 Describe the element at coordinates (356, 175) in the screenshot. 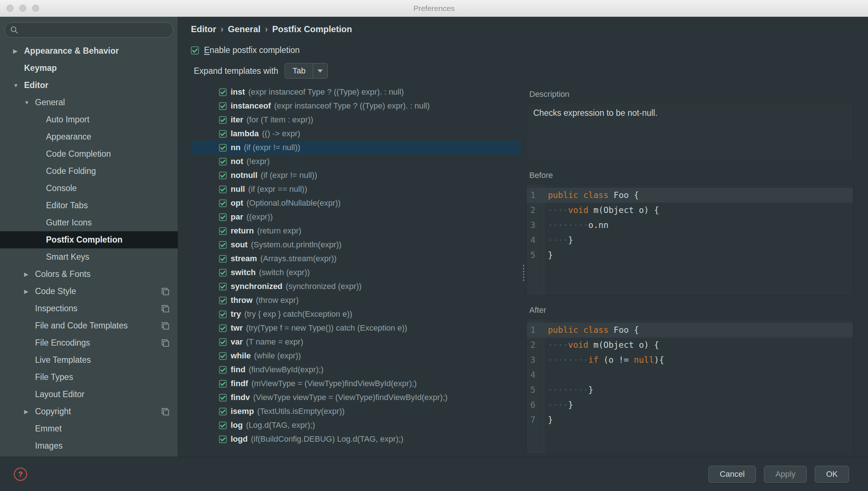

I see `template-row-notnull: notnull(if (expr != null))` at that location.